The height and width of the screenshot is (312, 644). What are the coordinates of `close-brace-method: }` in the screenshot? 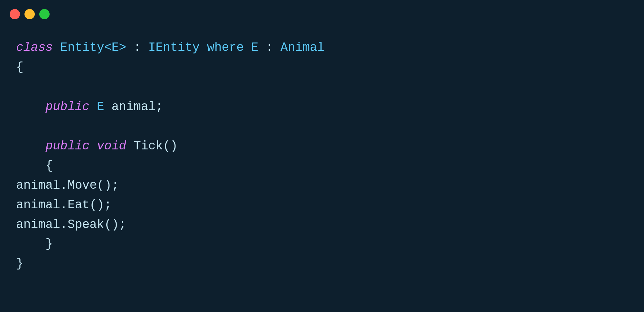 It's located at (34, 244).